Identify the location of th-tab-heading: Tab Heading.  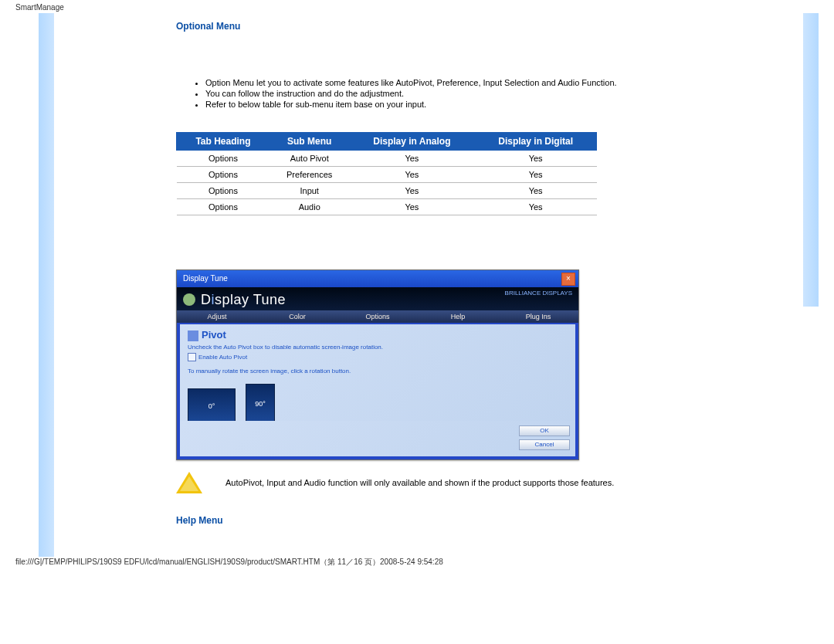
(224, 142).